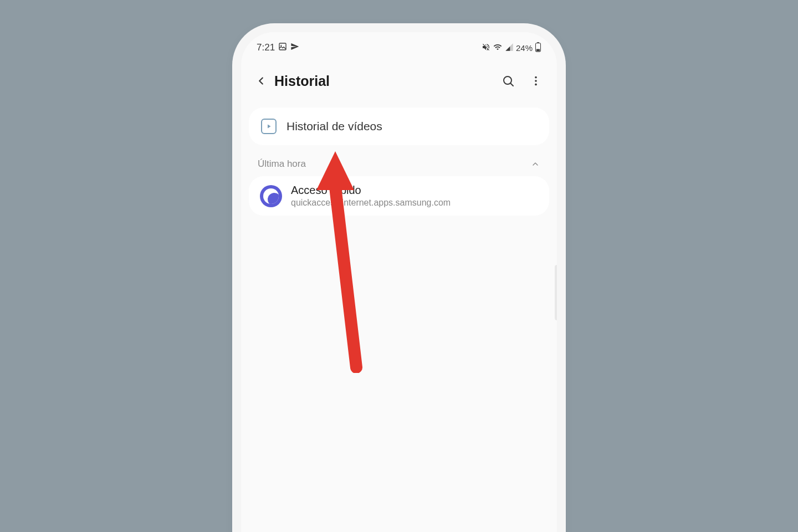  What do you see at coordinates (278, 48) in the screenshot?
I see `status-left: 7:21` at bounding box center [278, 48].